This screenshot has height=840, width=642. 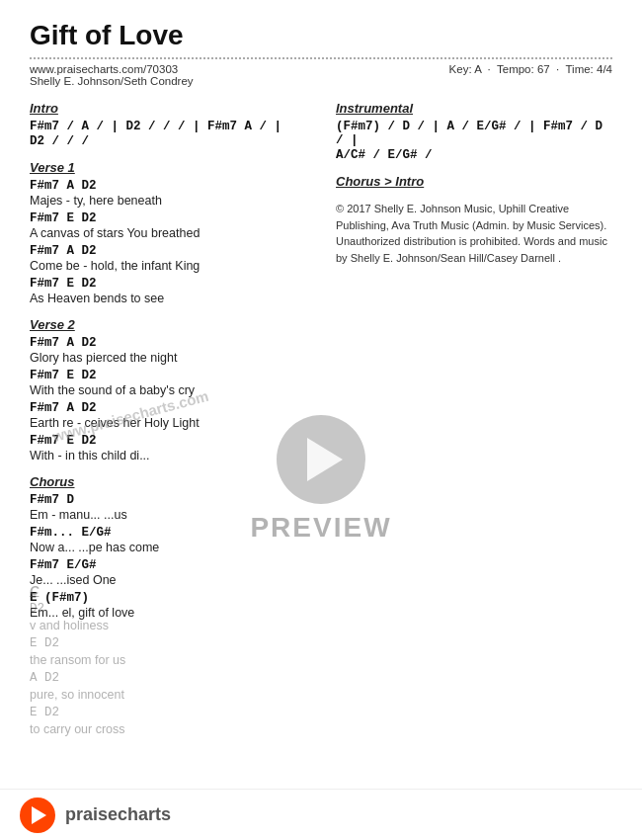 What do you see at coordinates (466, 69) in the screenshot?
I see `song-key: Key: A` at bounding box center [466, 69].